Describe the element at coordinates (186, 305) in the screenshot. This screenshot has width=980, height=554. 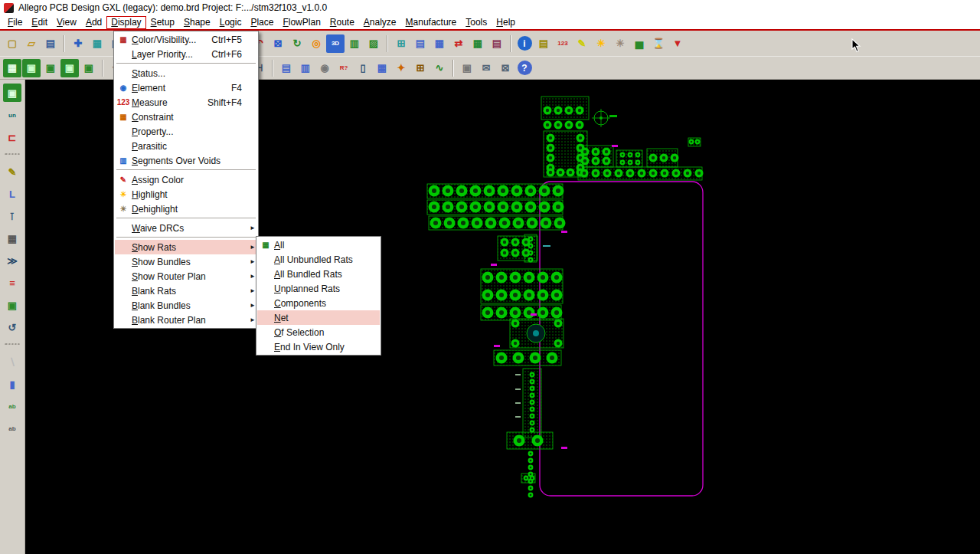
I see `menu-item-blank-bundles: Blank Bundles ►` at that location.